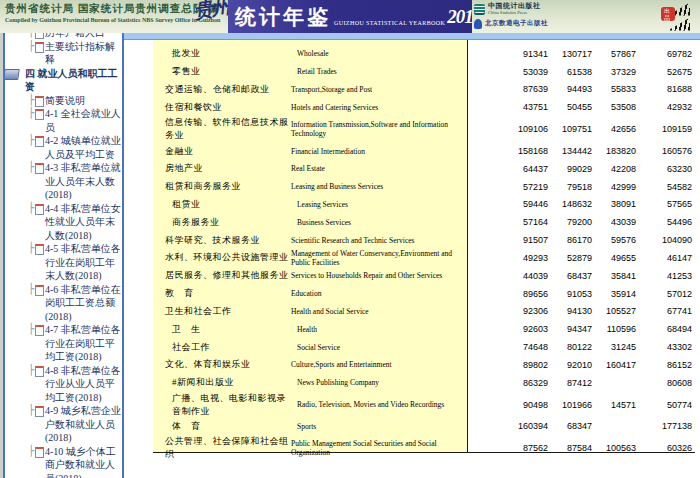  Describe the element at coordinates (570, 276) in the screenshot. I see `value-col2: 68437` at that location.